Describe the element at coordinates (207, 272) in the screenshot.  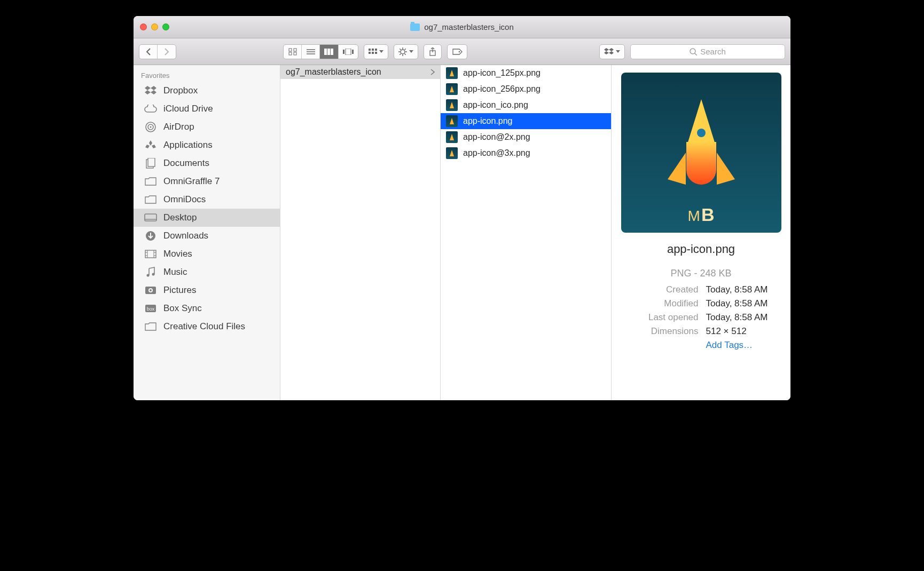
I see `sidebar-item-music: Music` at that location.